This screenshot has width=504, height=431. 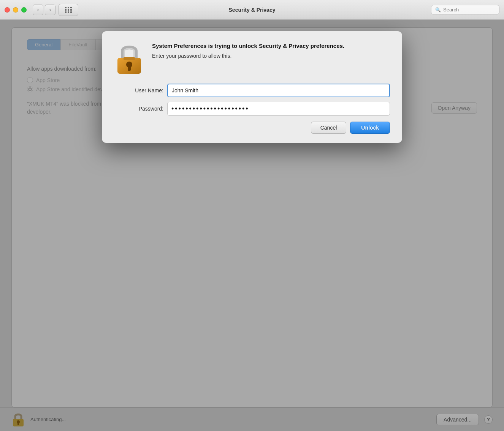 What do you see at coordinates (129, 59) in the screenshot?
I see `lock-icon-large` at bounding box center [129, 59].